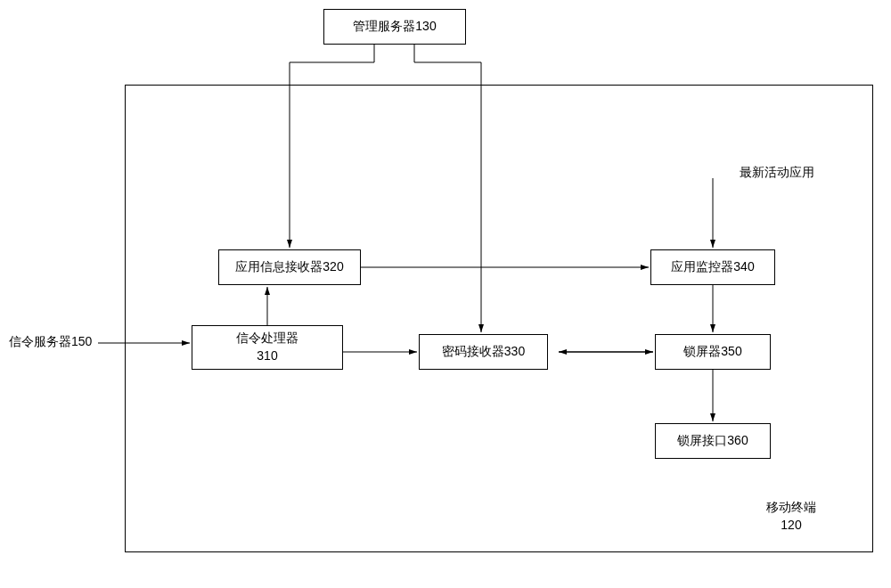 This screenshot has width=891, height=588. What do you see at coordinates (483, 352) in the screenshot?
I see `password-receiver-box: 密码接收器330` at bounding box center [483, 352].